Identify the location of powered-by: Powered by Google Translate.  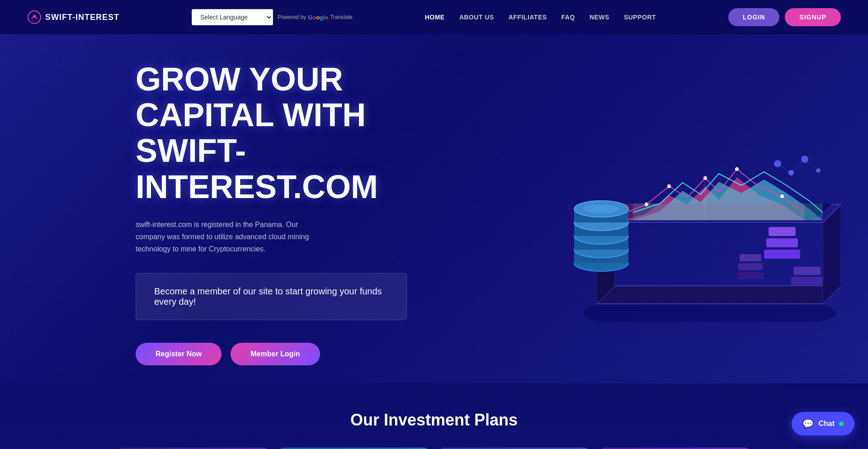
(315, 17).